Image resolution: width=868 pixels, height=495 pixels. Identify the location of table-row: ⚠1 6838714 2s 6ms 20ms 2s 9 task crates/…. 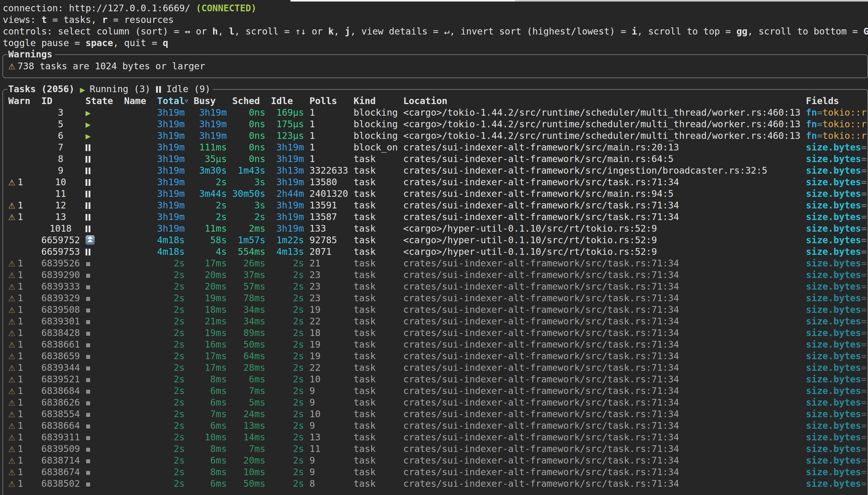
(438, 461).